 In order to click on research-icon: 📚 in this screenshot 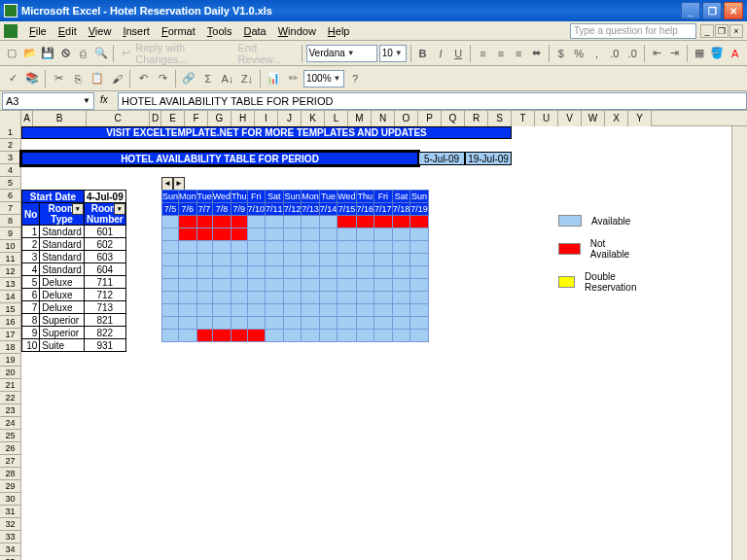, I will do `click(32, 79)`.